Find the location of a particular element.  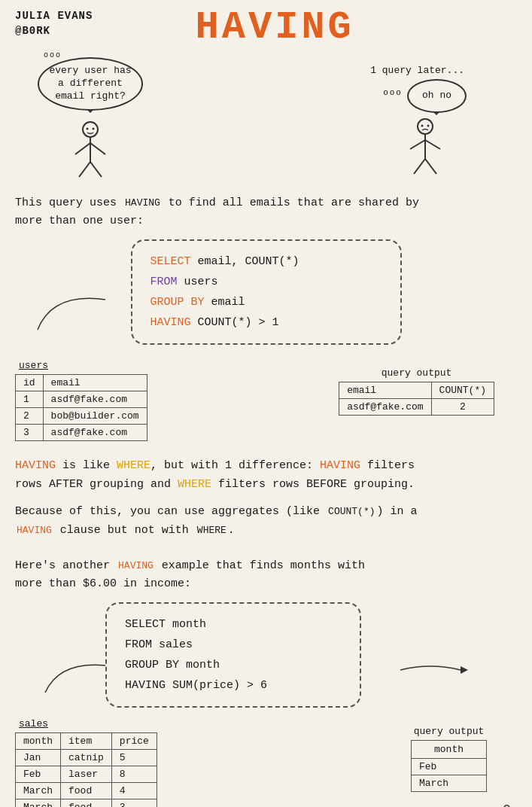

users-table: id email 1 asdf@fake.com 2 bob@builder.c… is located at coordinates (81, 408).